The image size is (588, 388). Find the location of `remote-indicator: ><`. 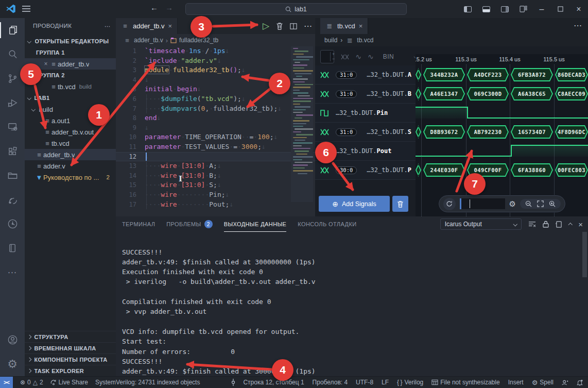

remote-indicator: >< is located at coordinates (6, 382).